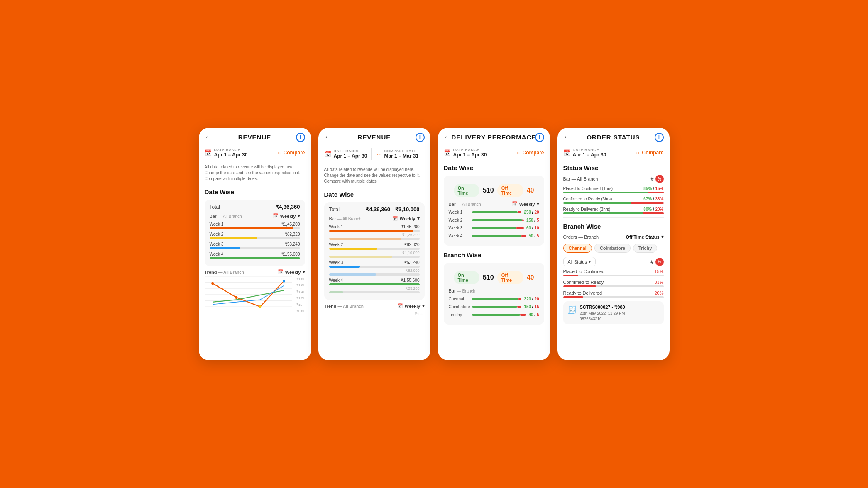  I want to click on compare-label-1: Compare, so click(294, 153).